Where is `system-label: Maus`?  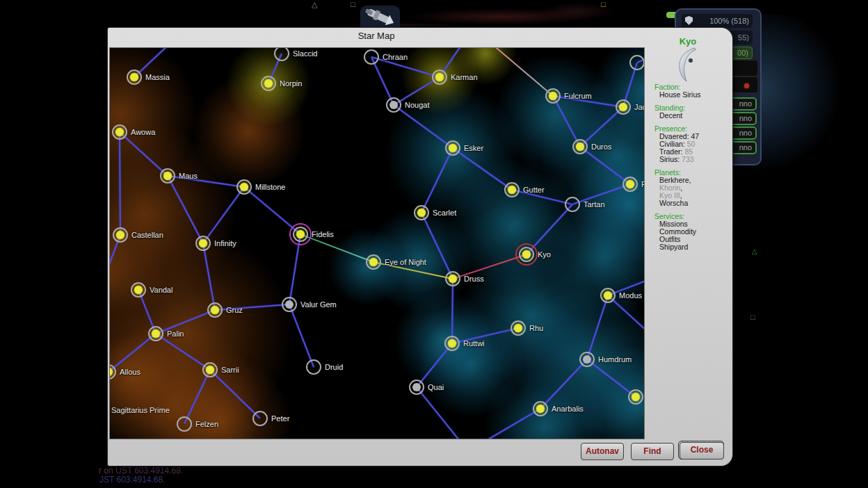
system-label: Maus is located at coordinates (188, 176).